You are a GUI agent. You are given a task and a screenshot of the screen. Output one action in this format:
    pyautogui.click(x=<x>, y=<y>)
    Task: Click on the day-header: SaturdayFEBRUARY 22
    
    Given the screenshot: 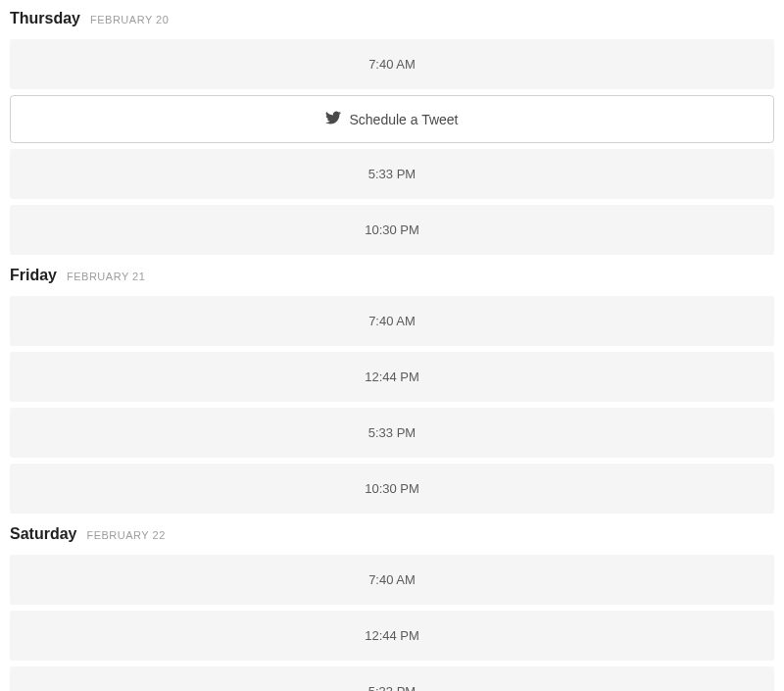 What is the action you would take?
    pyautogui.click(x=392, y=534)
    